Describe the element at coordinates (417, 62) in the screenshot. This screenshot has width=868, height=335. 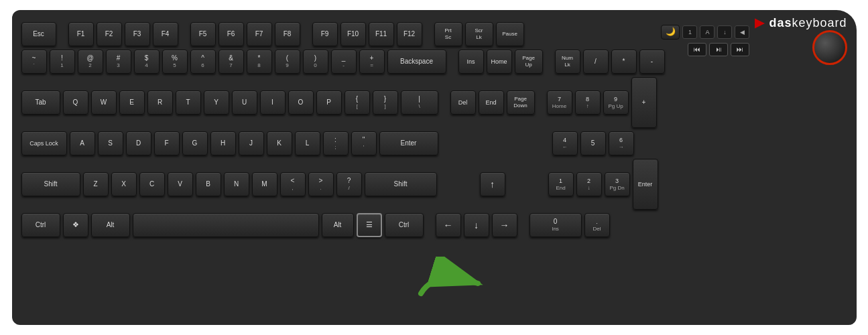
I see `key-backspace: Backspace` at that location.